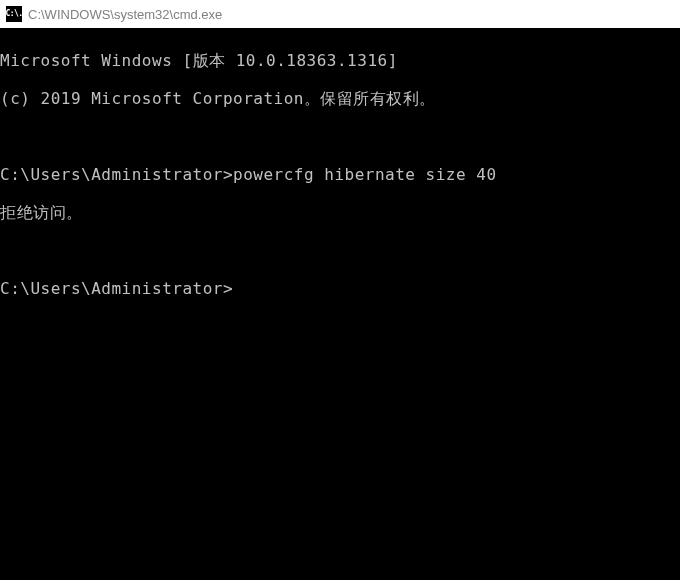  Describe the element at coordinates (340, 14) in the screenshot. I see `window-titlebar: C:\. C:\WINDOWS\system32\cmd.exe` at that location.